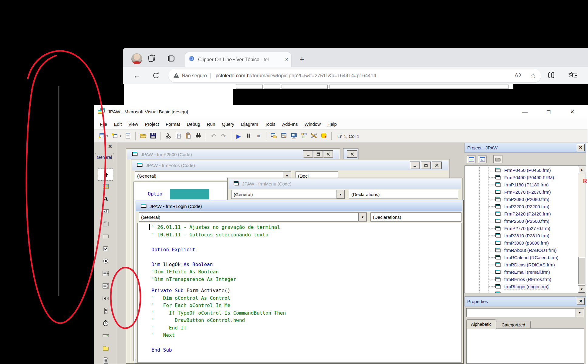 This screenshot has width=588, height=364. What do you see at coordinates (106, 224) in the screenshot?
I see `toolbox-tool-frame: xy` at bounding box center [106, 224].